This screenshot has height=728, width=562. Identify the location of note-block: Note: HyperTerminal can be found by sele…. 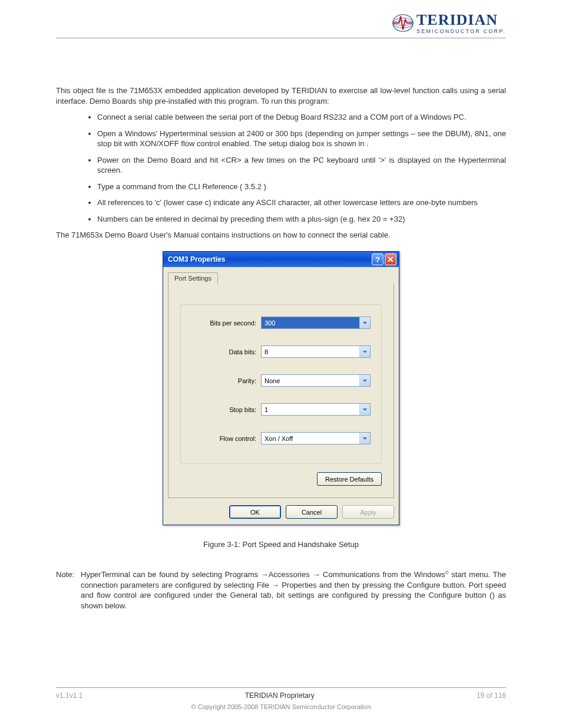
(281, 590).